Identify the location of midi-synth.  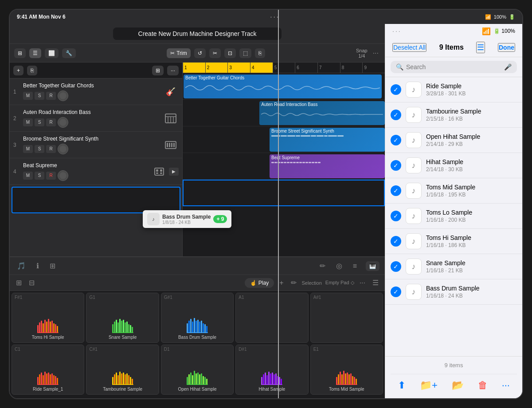
(327, 136).